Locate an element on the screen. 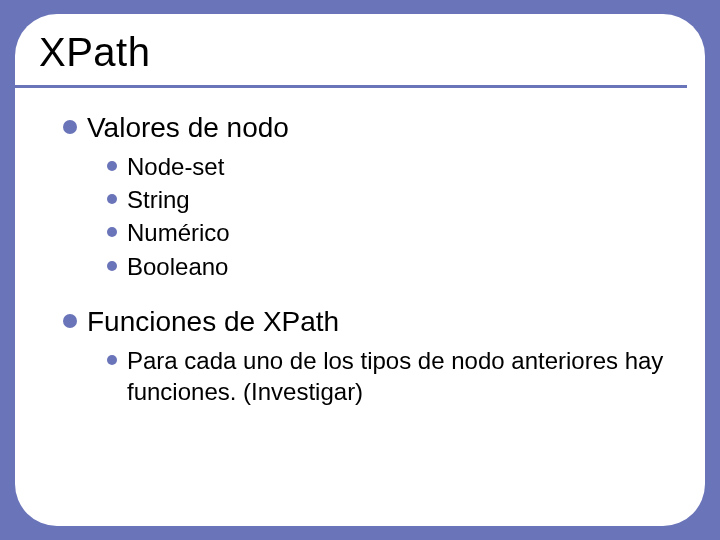 This screenshot has width=720, height=540. section-items: Para cada uno de los tipos de nodo anter… is located at coordinates (367, 376).